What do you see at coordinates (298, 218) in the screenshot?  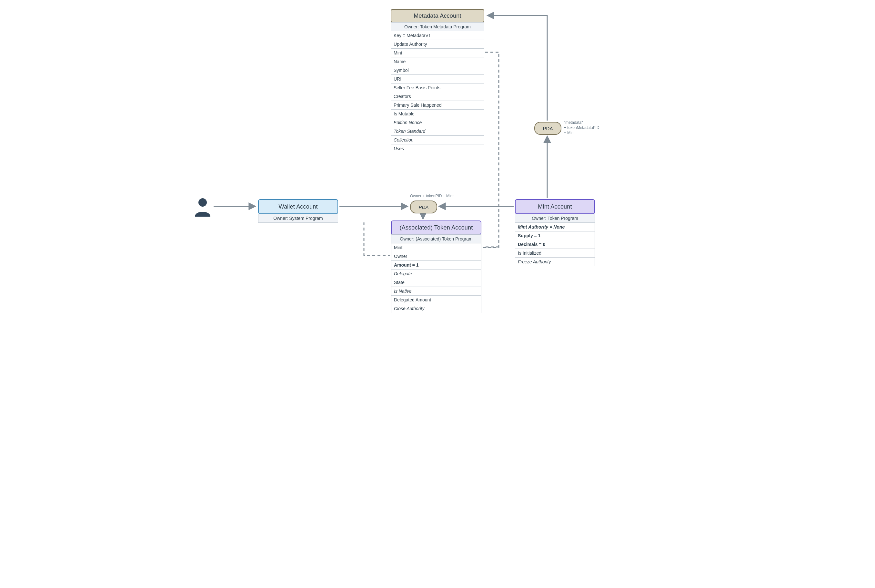 I see `wallet-owner-row: Owner: System Program` at bounding box center [298, 218].